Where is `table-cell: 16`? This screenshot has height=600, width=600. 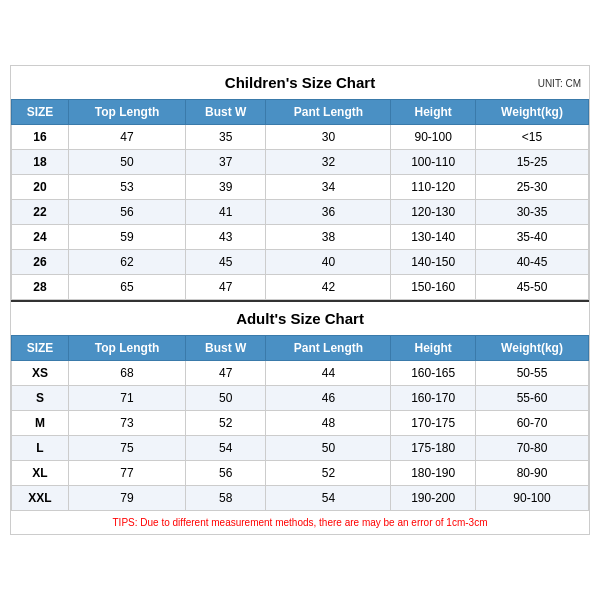 table-cell: 16 is located at coordinates (40, 138).